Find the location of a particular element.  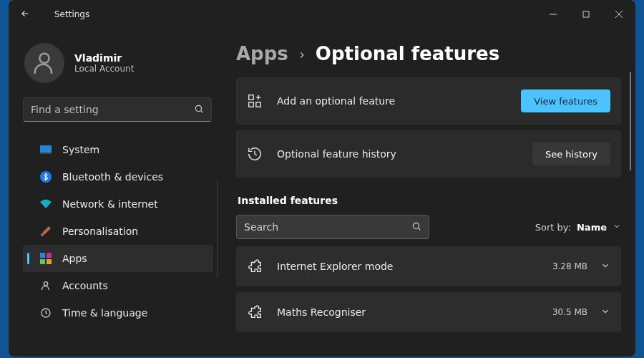

find-setting-search is located at coordinates (117, 110).